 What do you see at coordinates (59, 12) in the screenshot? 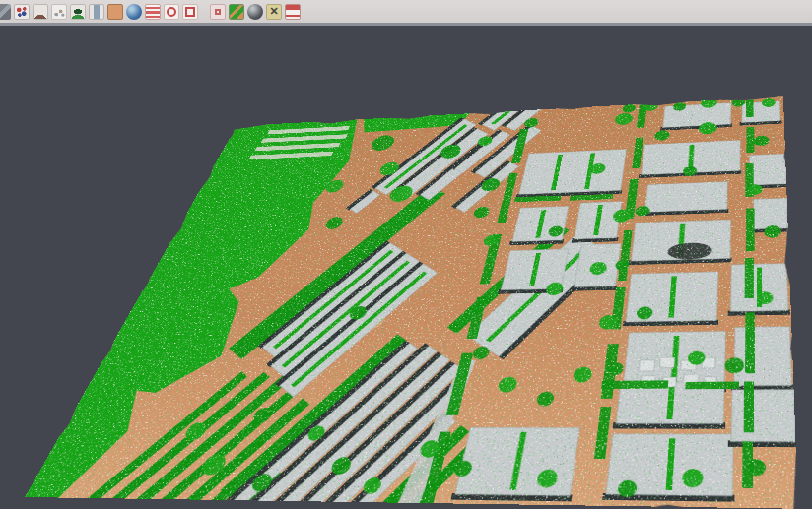
I see `ground-points-icon` at bounding box center [59, 12].